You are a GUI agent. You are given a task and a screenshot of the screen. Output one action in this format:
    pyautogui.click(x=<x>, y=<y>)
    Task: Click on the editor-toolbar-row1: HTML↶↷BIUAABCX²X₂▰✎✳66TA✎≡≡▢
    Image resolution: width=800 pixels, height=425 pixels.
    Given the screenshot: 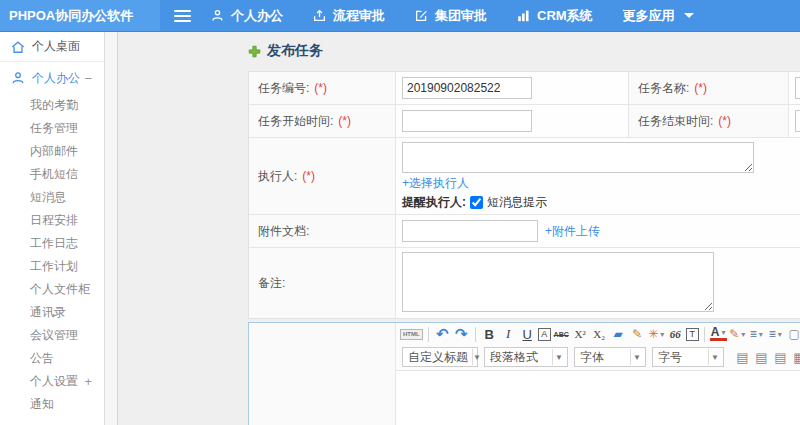 What is the action you would take?
    pyautogui.click(x=598, y=334)
    